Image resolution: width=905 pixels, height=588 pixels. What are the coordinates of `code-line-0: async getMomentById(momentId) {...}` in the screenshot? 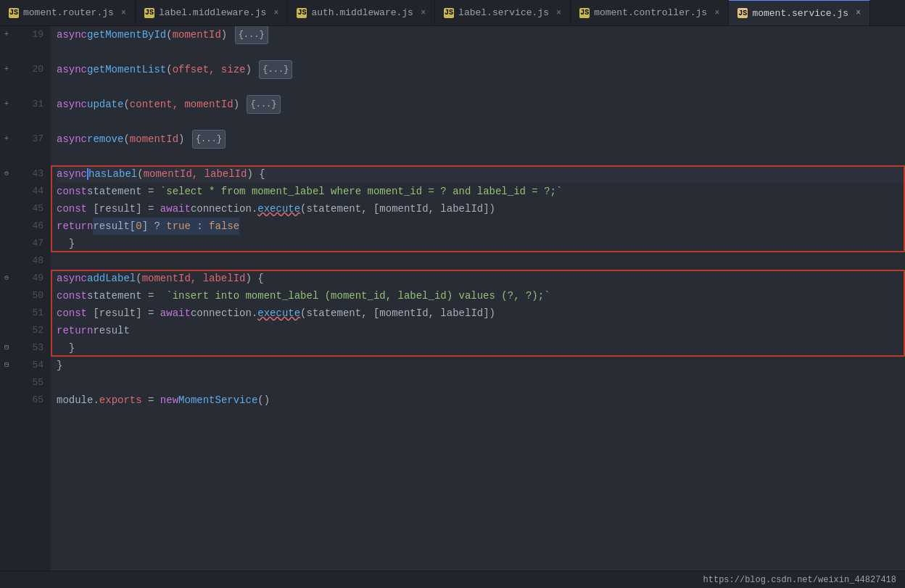 It's located at (481, 35).